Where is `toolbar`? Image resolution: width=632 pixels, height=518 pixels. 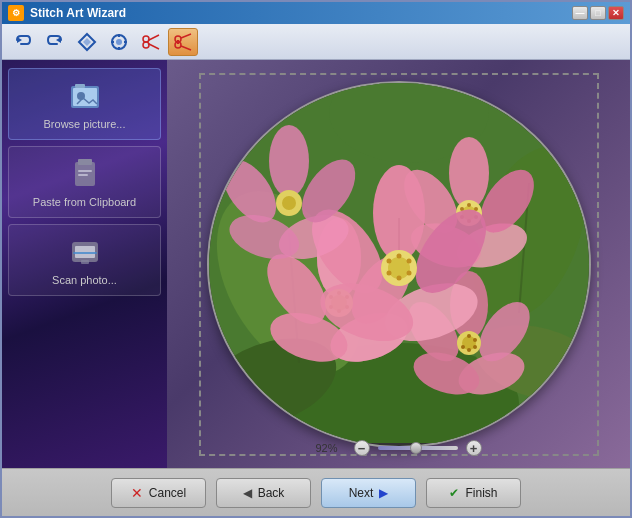 toolbar is located at coordinates (316, 42).